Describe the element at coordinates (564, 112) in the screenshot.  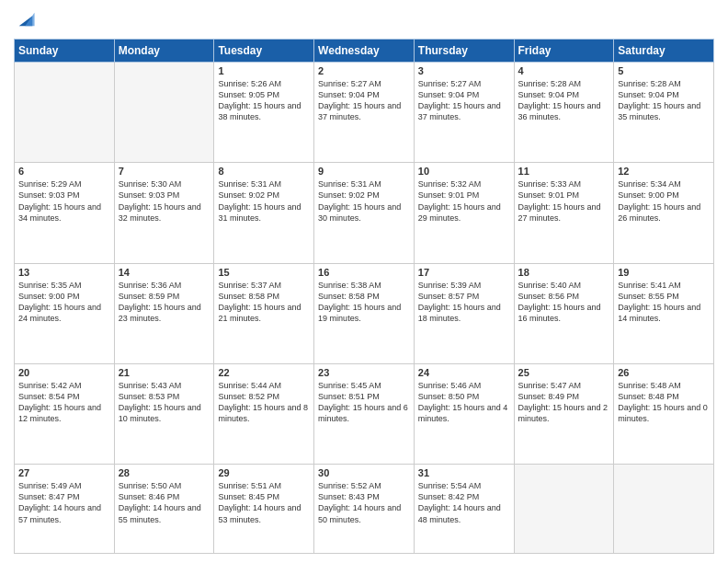
I see `calendar-cell: 4Sunrise: 5:28 AMSunset: 9:04 PMDaylight…` at that location.